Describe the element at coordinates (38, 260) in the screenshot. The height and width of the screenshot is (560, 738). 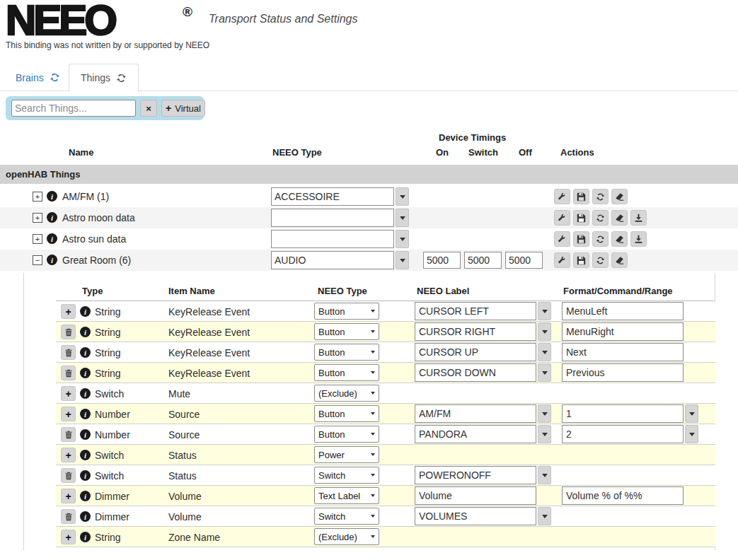
I see `collapse-button: −` at that location.